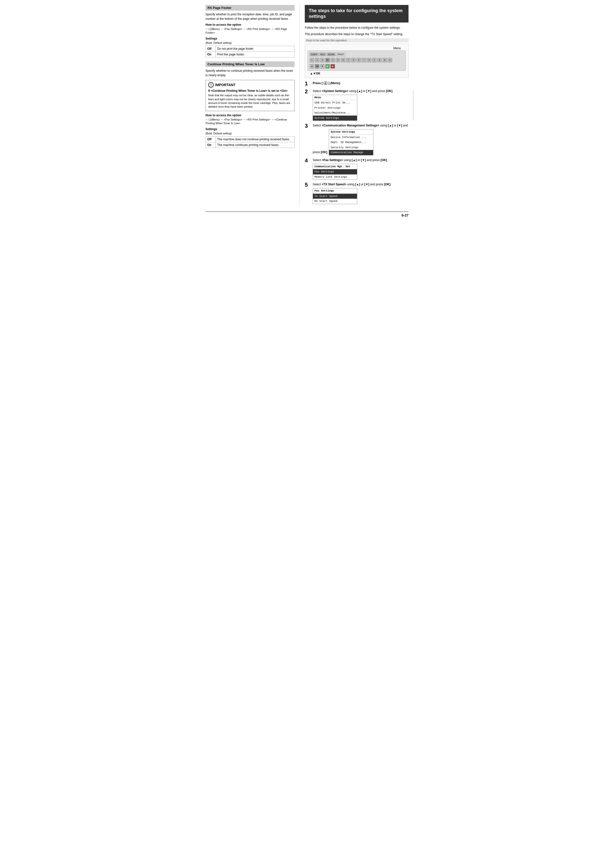  Describe the element at coordinates (357, 60) in the screenshot. I see `device-body: COPY FAX SCAN PRINT 1 2 3 ID 4 5 6 7 8 9…` at that location.